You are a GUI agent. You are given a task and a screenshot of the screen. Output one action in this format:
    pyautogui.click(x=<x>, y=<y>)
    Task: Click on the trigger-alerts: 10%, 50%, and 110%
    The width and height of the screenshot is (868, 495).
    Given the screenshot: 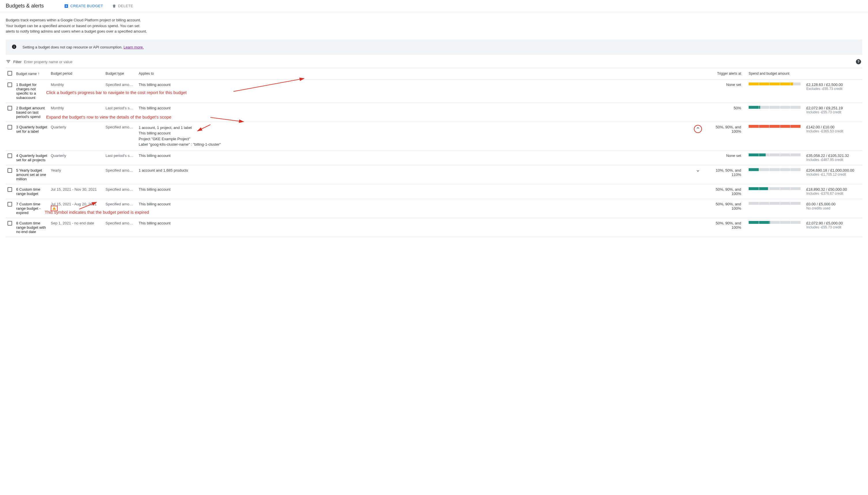 What is the action you would take?
    pyautogui.click(x=725, y=174)
    